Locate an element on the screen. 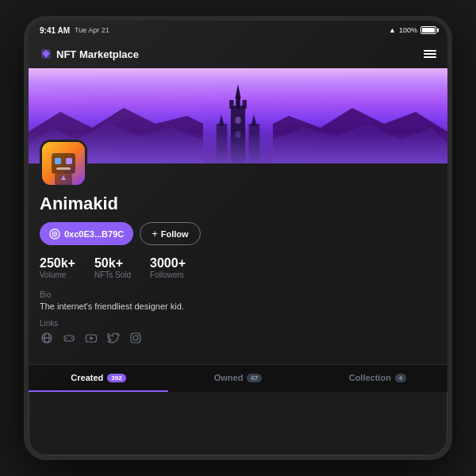  tab-owned-label: Owned is located at coordinates (228, 378).